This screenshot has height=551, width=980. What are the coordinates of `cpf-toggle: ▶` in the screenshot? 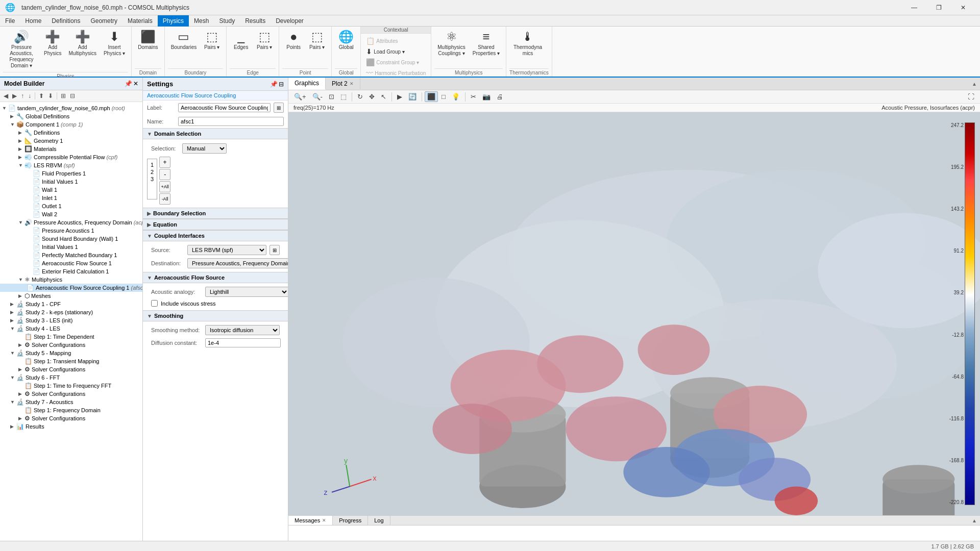 It's located at (21, 157).